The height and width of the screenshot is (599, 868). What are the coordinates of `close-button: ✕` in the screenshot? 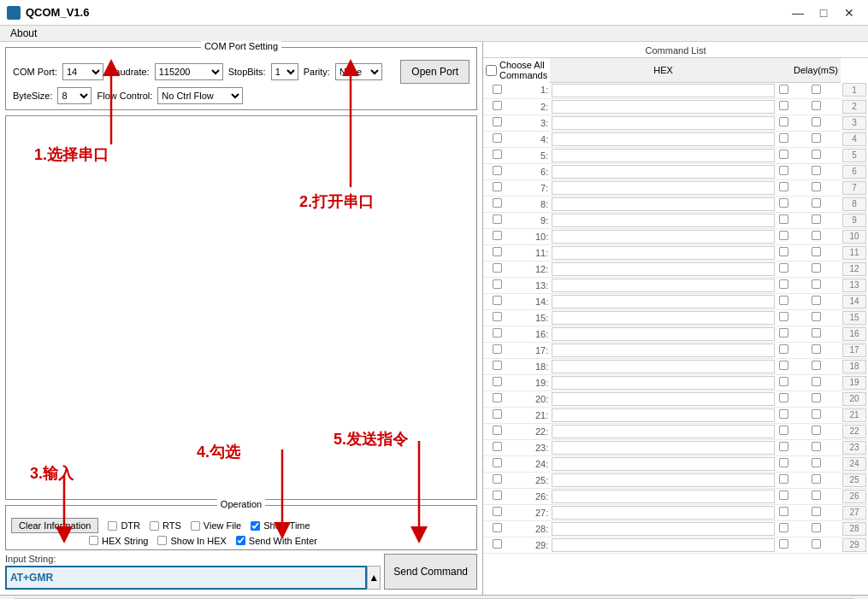 It's located at (849, 13).